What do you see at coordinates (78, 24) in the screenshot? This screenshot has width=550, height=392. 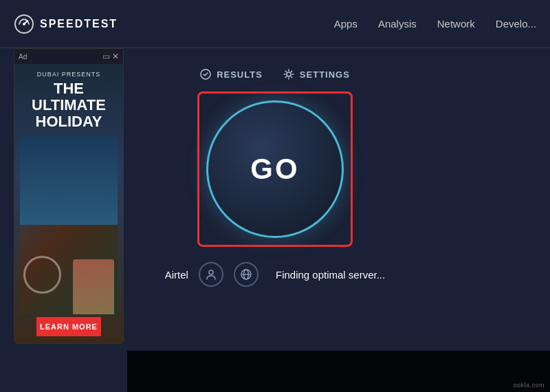 I see `logo-text: SPEEDTEST` at bounding box center [78, 24].